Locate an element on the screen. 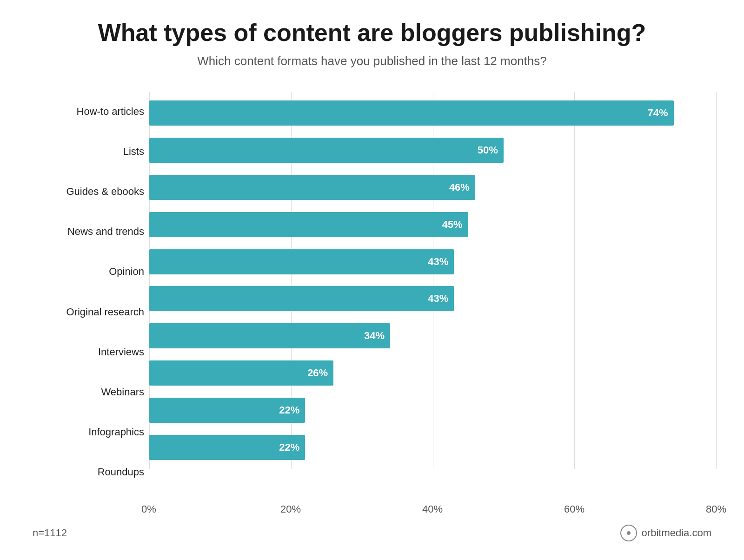  grid-line is located at coordinates (716, 280).